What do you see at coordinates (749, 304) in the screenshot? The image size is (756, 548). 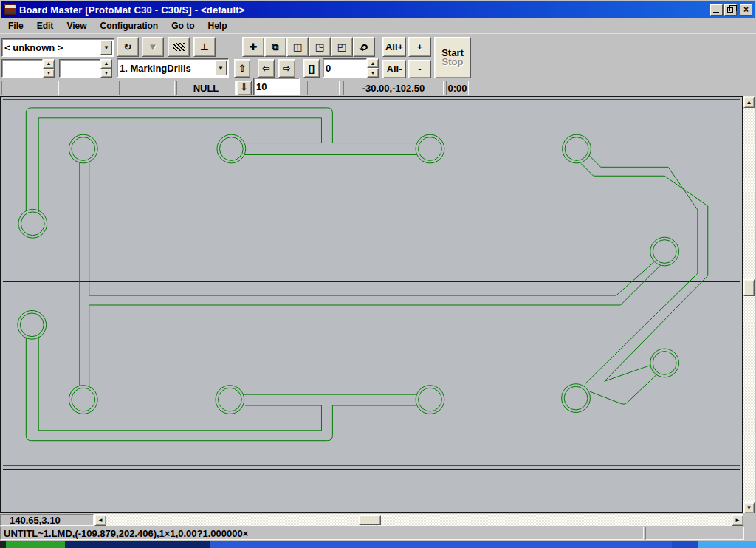 I see `vertical-scrollbar: ▲ ▼` at bounding box center [749, 304].